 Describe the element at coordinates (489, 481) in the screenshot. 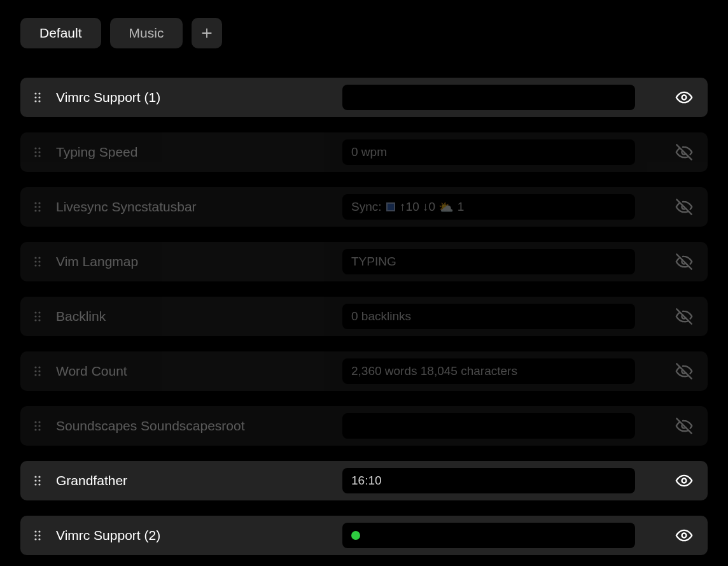

I see `item-value: 16:10` at that location.